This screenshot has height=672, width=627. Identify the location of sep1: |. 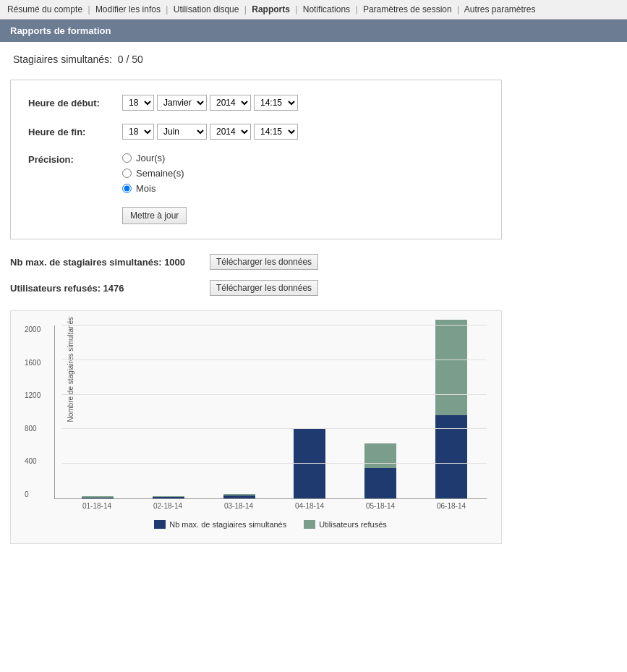
(88, 9).